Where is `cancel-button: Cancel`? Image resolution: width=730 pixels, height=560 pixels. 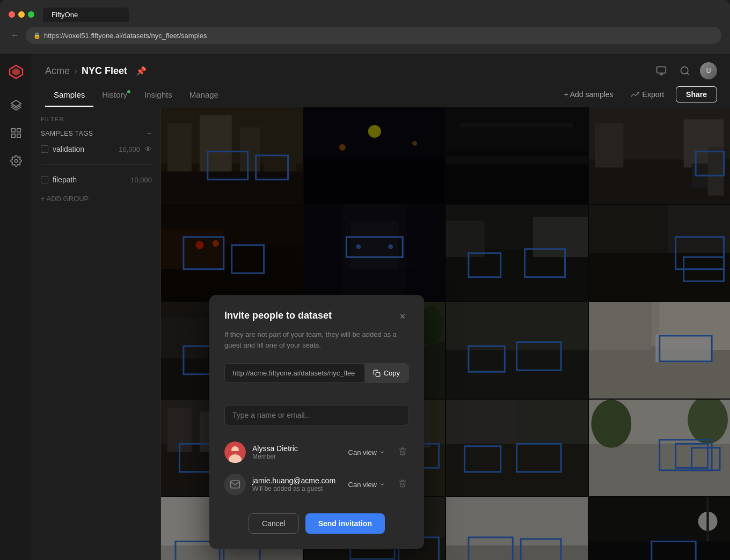
cancel-button: Cancel is located at coordinates (274, 524).